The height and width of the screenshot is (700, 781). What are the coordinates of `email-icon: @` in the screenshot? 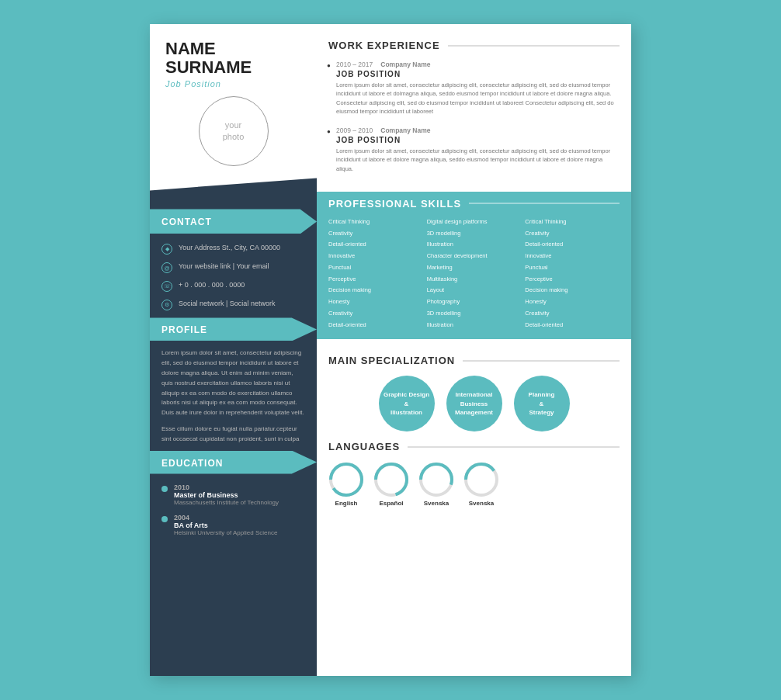 It's located at (167, 268).